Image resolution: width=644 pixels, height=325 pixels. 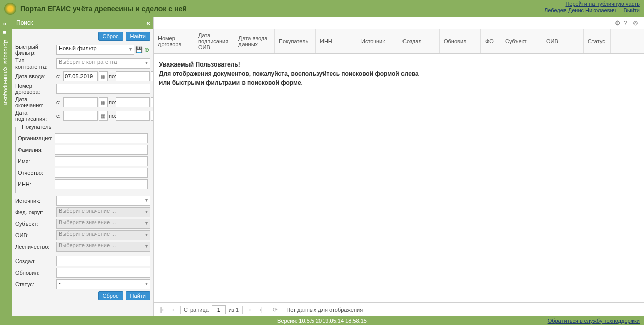 What do you see at coordinates (104, 235) in the screenshot?
I see `oiv-select: Выберите значение ...` at bounding box center [104, 235].